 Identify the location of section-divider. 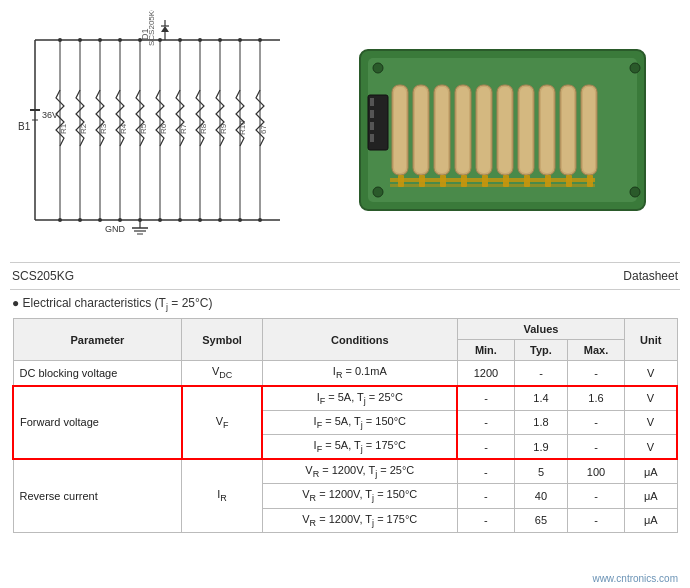
(345, 262).